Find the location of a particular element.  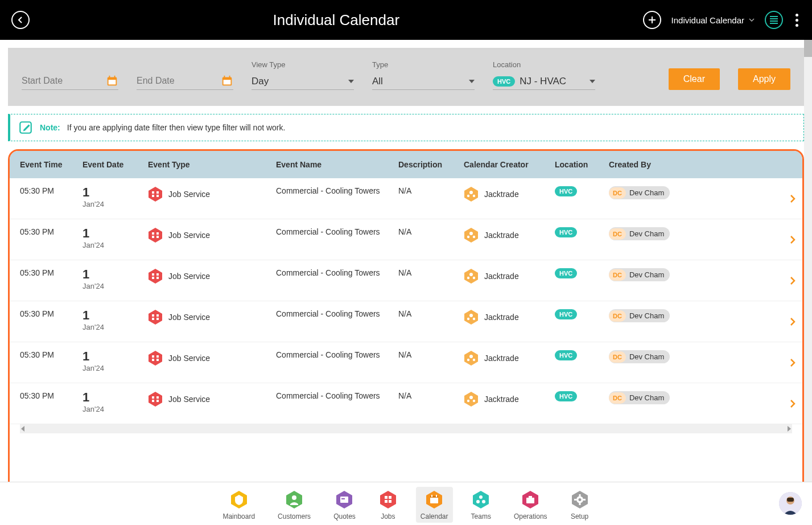

location-select: HVC NJ - HVAC is located at coordinates (544, 82).